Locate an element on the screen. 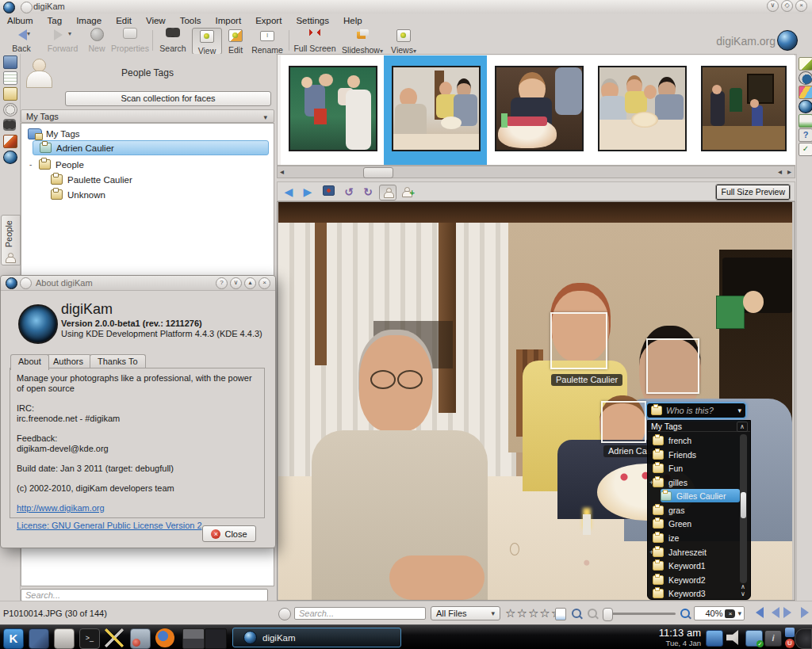 Image resolution: width=812 pixels, height=649 pixels. back-button: ▾ Back is located at coordinates (21, 40).